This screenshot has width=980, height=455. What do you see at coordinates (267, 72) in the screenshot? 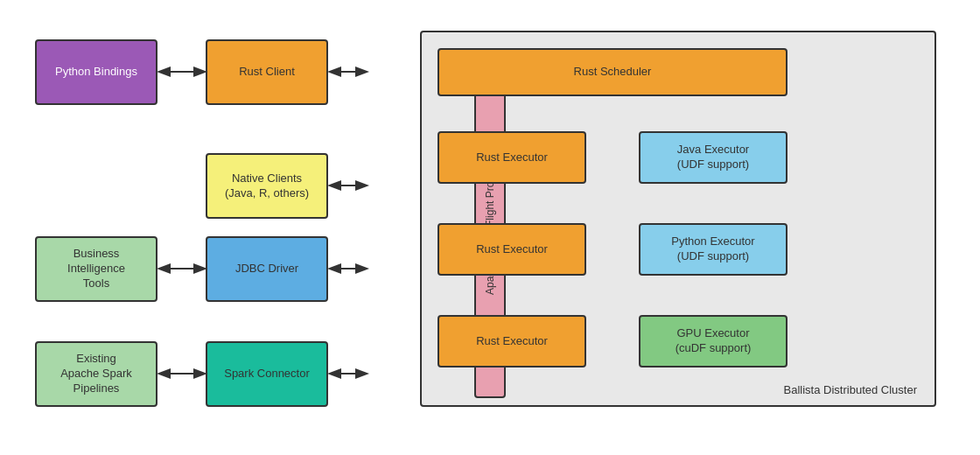
I see `rust-client-box: Rust Client` at bounding box center [267, 72].